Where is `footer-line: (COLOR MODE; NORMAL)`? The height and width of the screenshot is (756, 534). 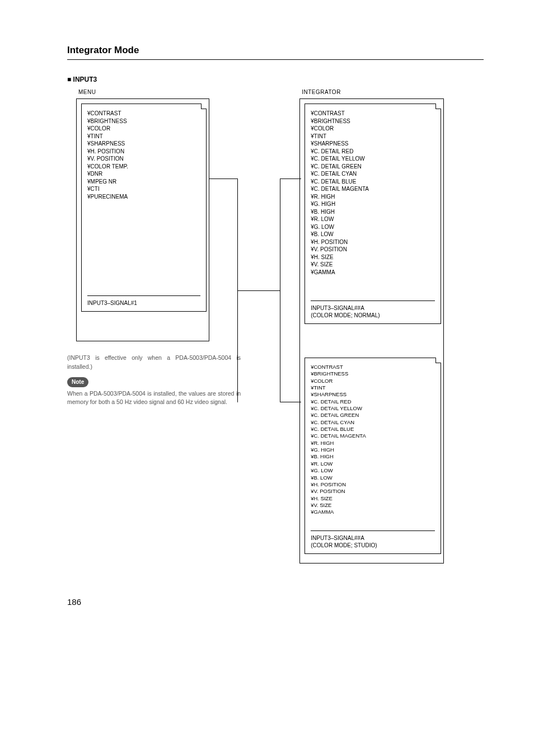 footer-line: (COLOR MODE; NORMAL) is located at coordinates (373, 316).